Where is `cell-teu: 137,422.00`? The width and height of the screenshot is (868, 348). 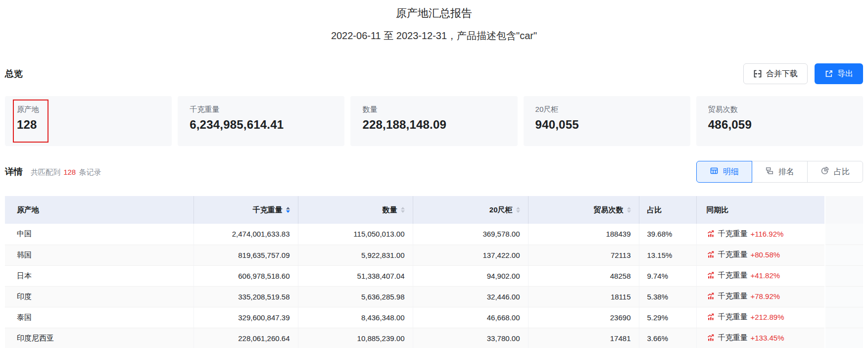 cell-teu: 137,422.00 is located at coordinates (470, 255).